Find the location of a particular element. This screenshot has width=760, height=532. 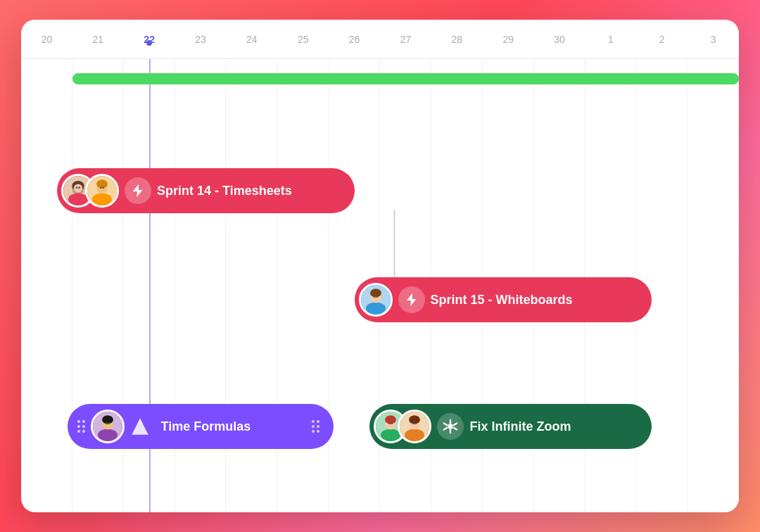

triangle-icon is located at coordinates (140, 426).